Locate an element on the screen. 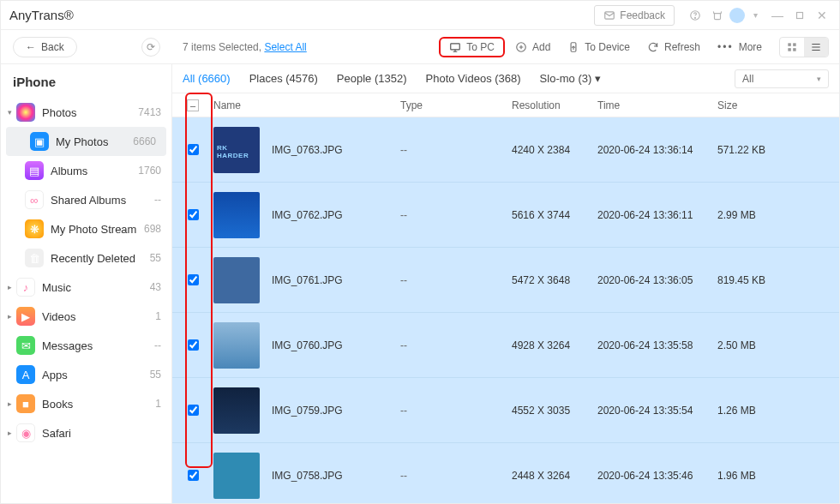 The image size is (840, 504). sidebar-item-my-photo-stream: ❋My Photo Stream698 is located at coordinates (86, 229).